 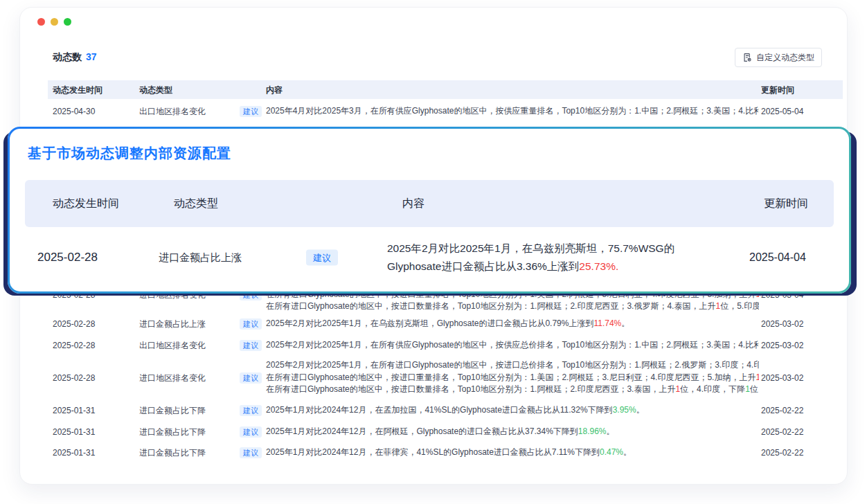 What do you see at coordinates (54, 22) in the screenshot?
I see `minimize-window-icon` at bounding box center [54, 22].